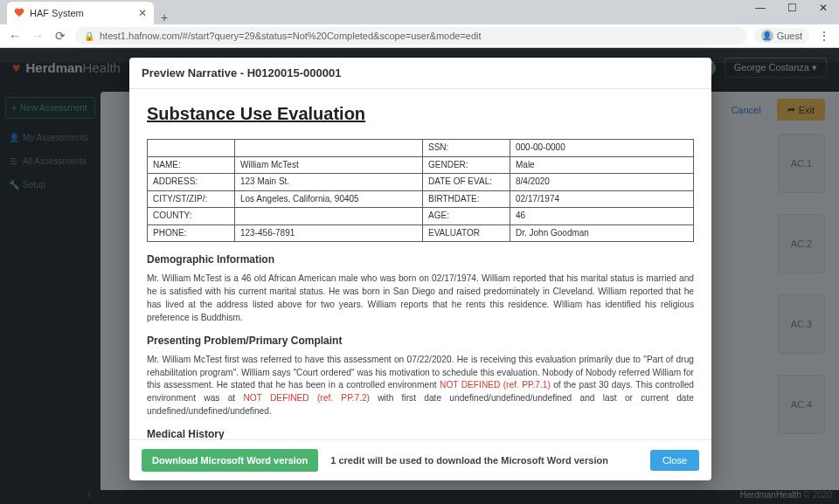 The height and width of the screenshot is (504, 839). Describe the element at coordinates (191, 165) in the screenshot. I see `table-cell: NAME:` at that location.